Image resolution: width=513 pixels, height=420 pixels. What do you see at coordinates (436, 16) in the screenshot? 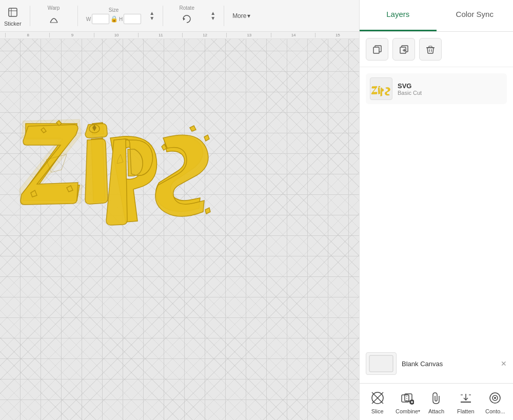
I see `panel-tabs: Layers Color Sync` at bounding box center [436, 16].